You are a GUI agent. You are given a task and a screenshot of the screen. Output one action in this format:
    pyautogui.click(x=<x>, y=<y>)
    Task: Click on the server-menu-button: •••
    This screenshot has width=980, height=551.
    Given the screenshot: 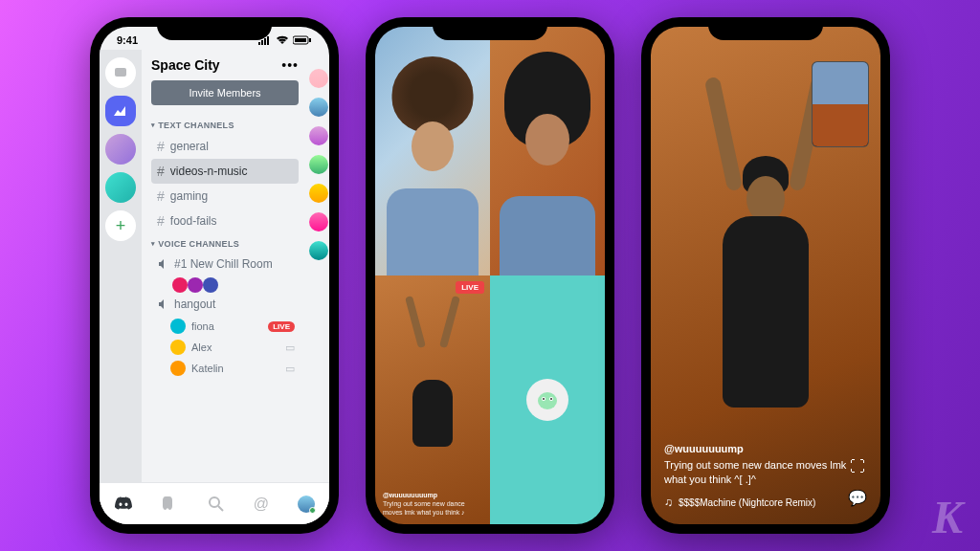 What is the action you would take?
    pyautogui.click(x=290, y=65)
    